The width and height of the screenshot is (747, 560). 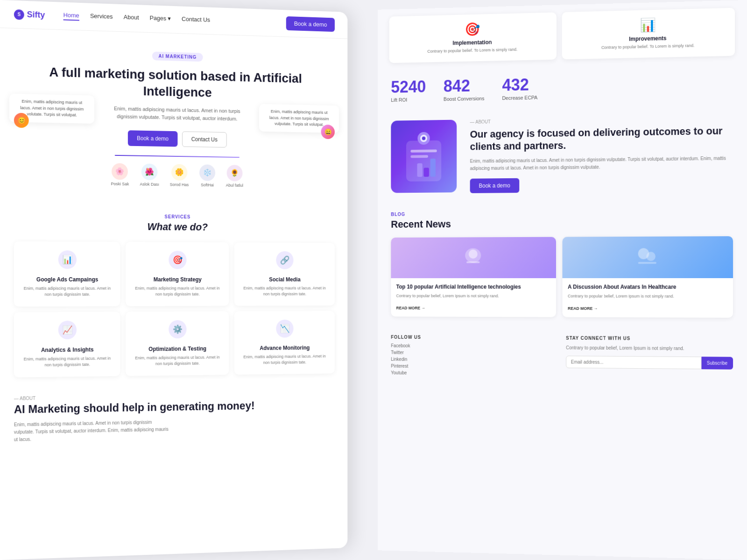 I want to click on service-card-2: 🎯 Marketing Strategy Enim, mattis adipis…, so click(x=177, y=274).